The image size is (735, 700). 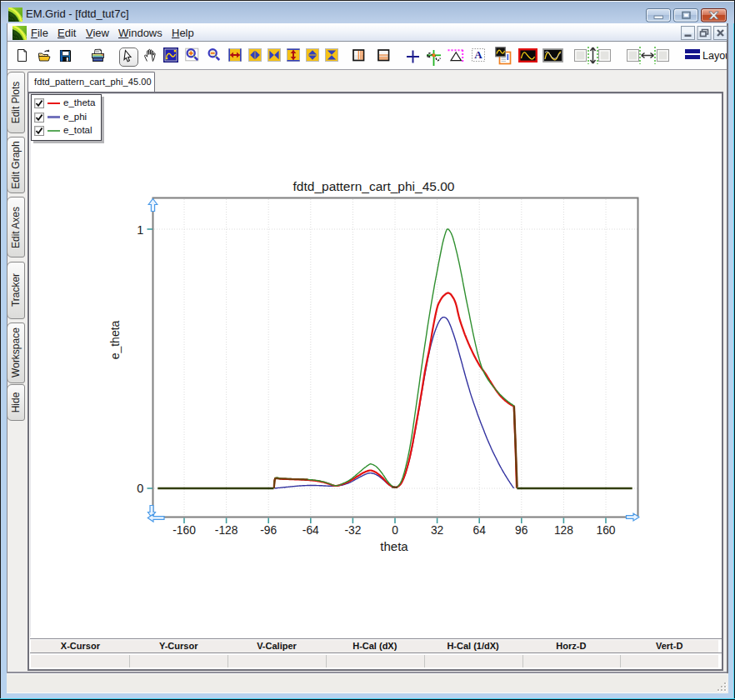 I want to click on svg-text: -64, so click(x=311, y=530).